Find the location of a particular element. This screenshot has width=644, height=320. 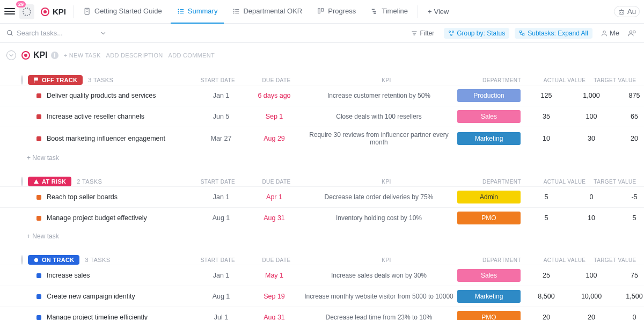

department-chip: PMO is located at coordinates (489, 218).